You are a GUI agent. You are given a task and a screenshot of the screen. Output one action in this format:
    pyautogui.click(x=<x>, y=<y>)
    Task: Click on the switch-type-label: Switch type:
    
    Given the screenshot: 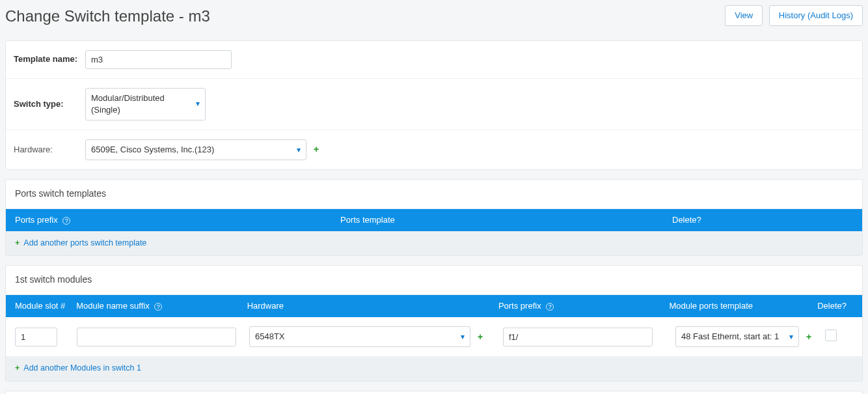 What is the action you would take?
    pyautogui.click(x=49, y=104)
    